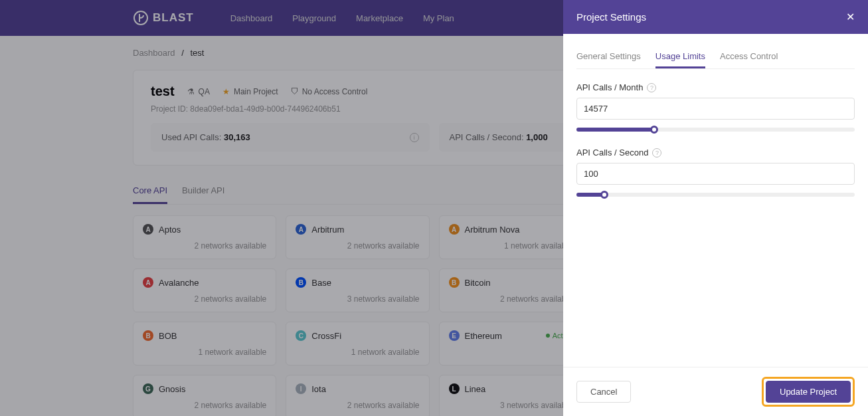 Image resolution: width=868 pixels, height=416 pixels. Describe the element at coordinates (716, 391) in the screenshot. I see `panel-footer: Cancel Update Project` at that location.